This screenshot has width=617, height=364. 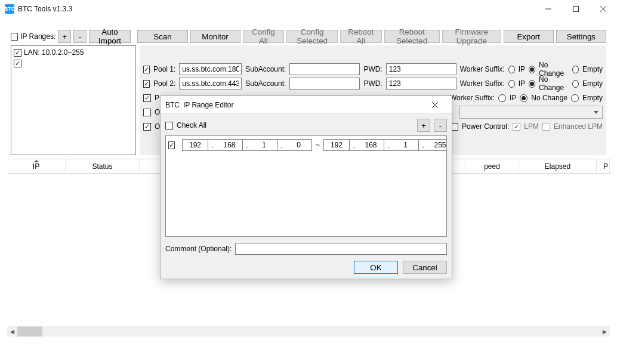 I want to click on export-button: Export, so click(x=529, y=36).